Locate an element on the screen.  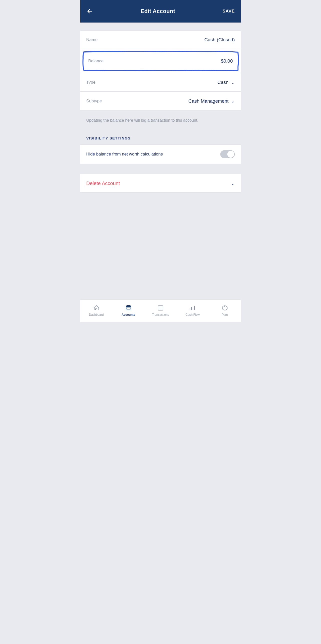
nav-label-dashboard: Dashboard is located at coordinates (96, 315).